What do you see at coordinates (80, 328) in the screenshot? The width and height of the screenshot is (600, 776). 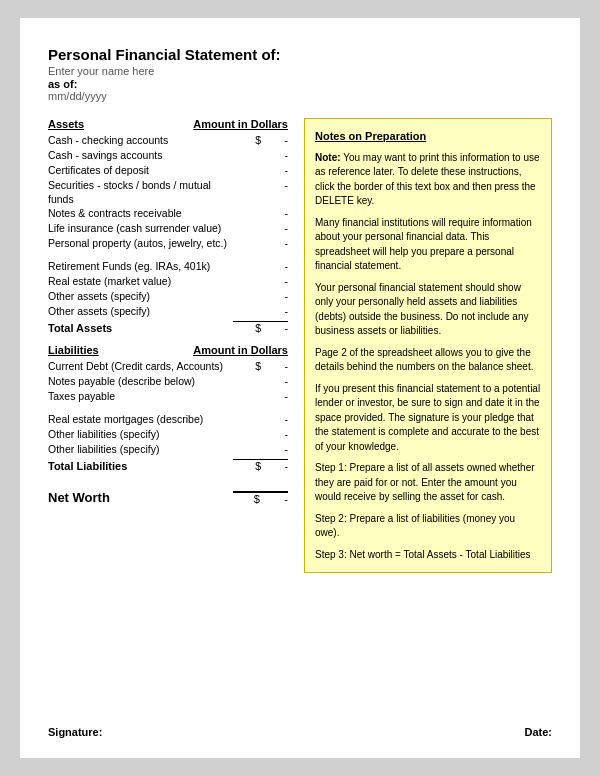 I see `total-assets-label: Total Assets` at bounding box center [80, 328].